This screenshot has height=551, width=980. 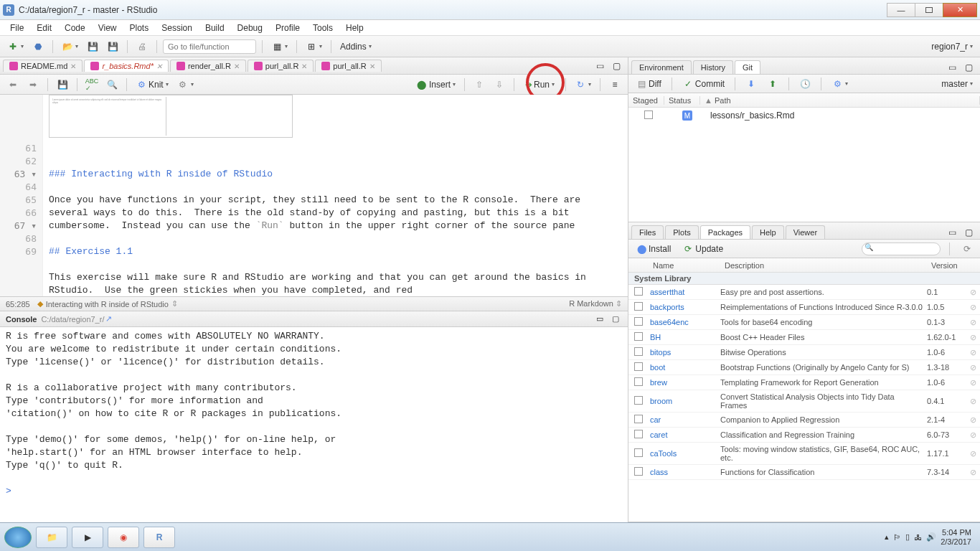 What do you see at coordinates (805, 84) in the screenshot?
I see `history-button: 🕓` at bounding box center [805, 84].